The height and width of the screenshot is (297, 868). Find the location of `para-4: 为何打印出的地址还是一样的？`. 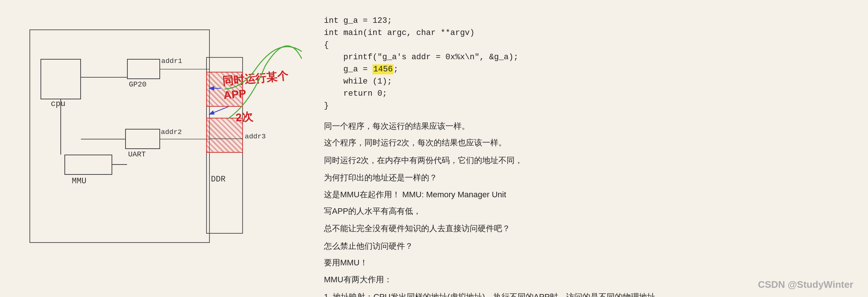

para-4: 为何打印出的地址还是一样的？ is located at coordinates (585, 177).